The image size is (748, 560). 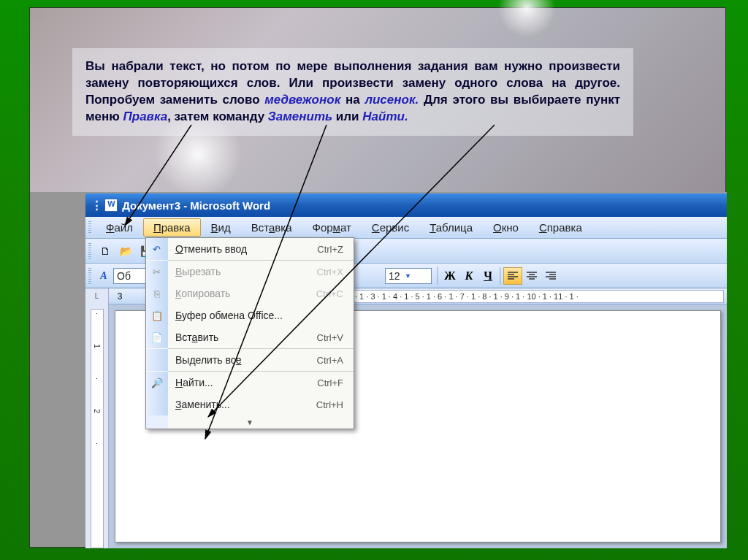 What do you see at coordinates (157, 272) in the screenshot?
I see `cut-icon: ✂` at bounding box center [157, 272].